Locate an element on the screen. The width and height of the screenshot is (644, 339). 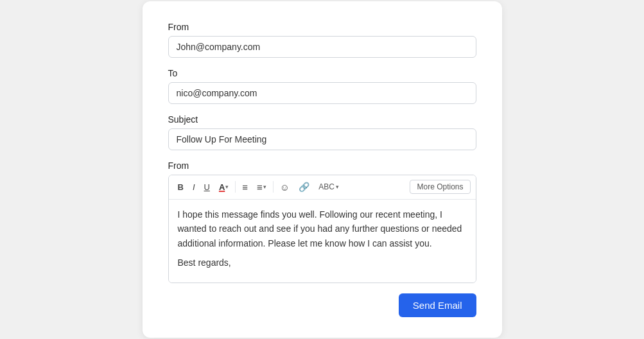
body-label: From is located at coordinates (322, 166).